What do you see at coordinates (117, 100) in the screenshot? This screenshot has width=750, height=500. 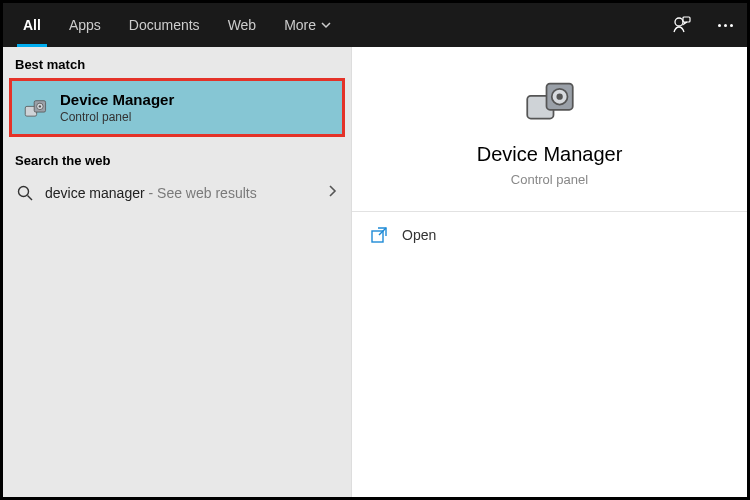 I see `best-match-title: Device Manager` at bounding box center [117, 100].